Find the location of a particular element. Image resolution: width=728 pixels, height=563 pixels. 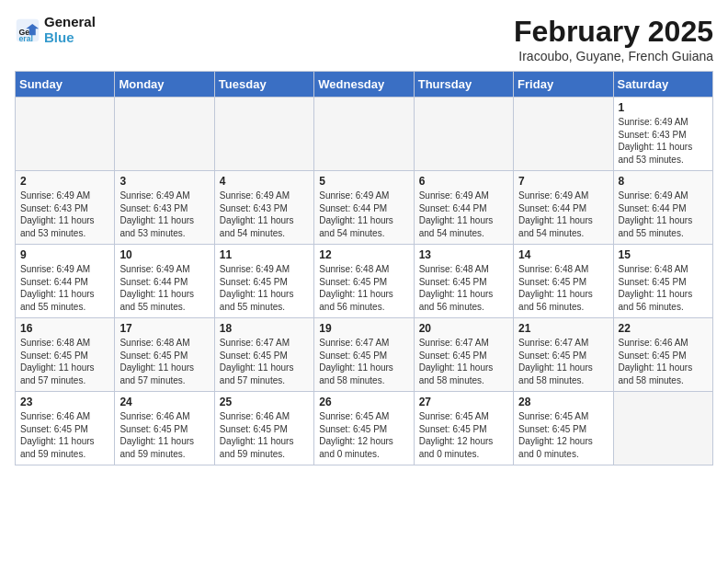

day-number: 5 is located at coordinates (364, 181).